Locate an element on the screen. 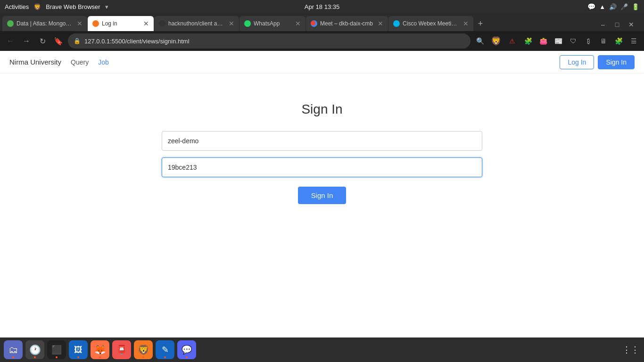  back-button: ← is located at coordinates (10, 41).